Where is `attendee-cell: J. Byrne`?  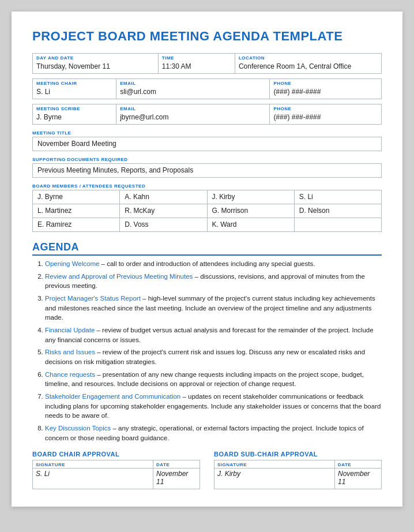 attendee-cell: J. Byrne is located at coordinates (76, 197).